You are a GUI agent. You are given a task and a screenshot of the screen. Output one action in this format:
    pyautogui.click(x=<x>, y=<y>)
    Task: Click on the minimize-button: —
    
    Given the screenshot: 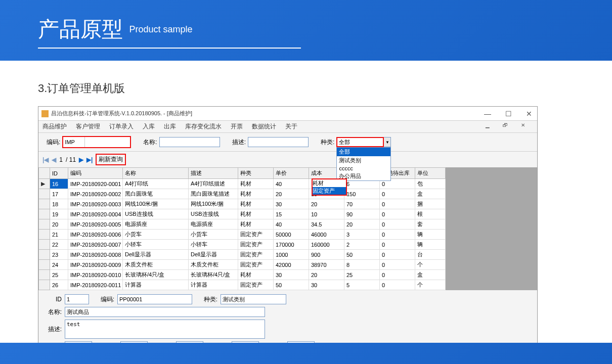 What is the action you would take?
    pyautogui.click(x=488, y=114)
    